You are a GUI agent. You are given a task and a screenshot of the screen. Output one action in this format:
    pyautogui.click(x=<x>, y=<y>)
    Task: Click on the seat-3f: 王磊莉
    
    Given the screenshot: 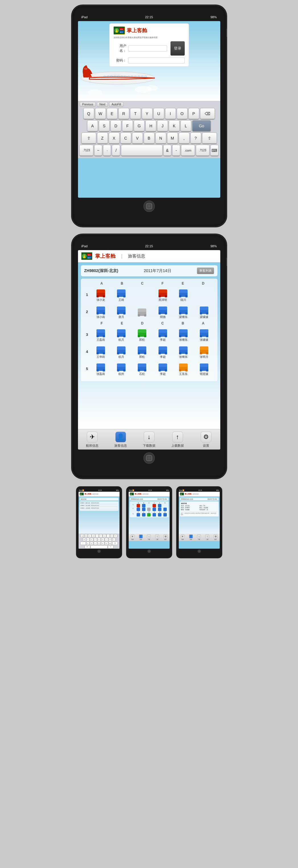 What is the action you would take?
    pyautogui.click(x=101, y=335)
    